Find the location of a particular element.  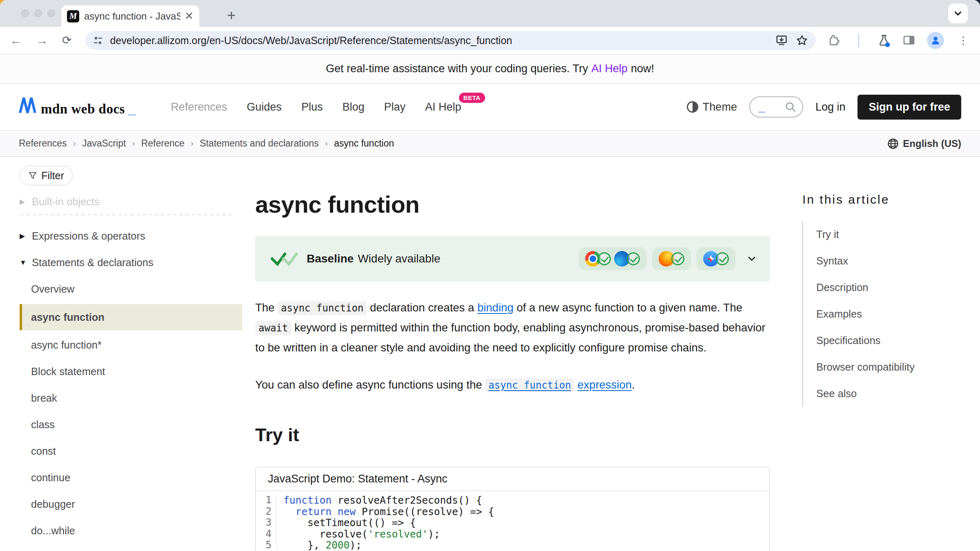

sidebar-item-async-function: async function is located at coordinates (131, 317).